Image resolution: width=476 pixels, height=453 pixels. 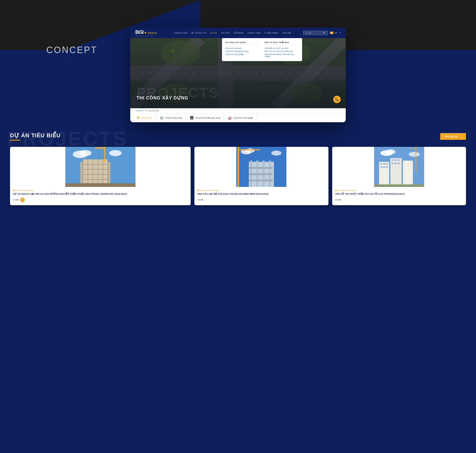 I want to click on view-all-button: Xem tất cả →, so click(x=453, y=136).